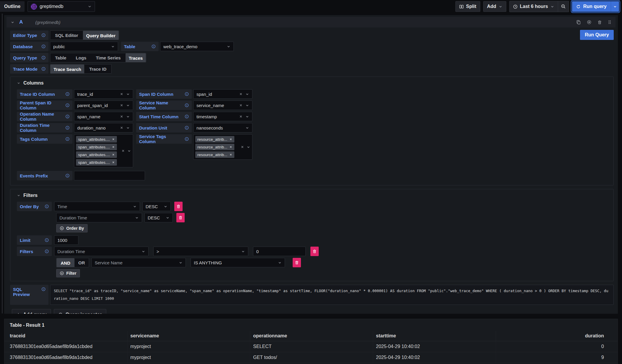  What do you see at coordinates (311, 22) in the screenshot?
I see `query-row-header: A (greptimedb)` at bounding box center [311, 22].